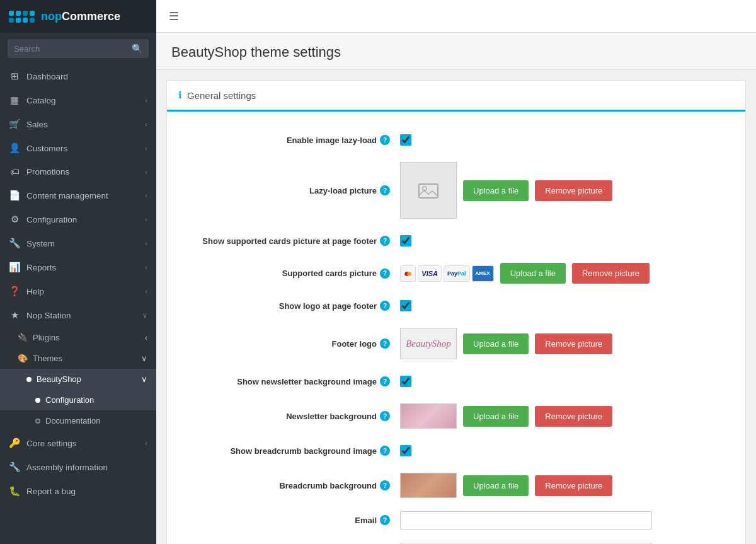 The height and width of the screenshot is (544, 756). Describe the element at coordinates (526, 521) in the screenshot. I see `email-input` at that location.